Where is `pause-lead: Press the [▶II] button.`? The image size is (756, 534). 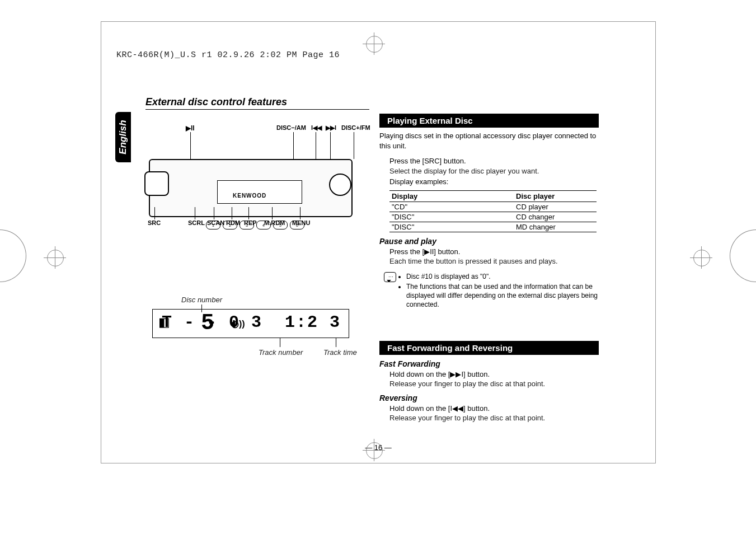 pause-lead: Press the [▶II] button. is located at coordinates (494, 252).